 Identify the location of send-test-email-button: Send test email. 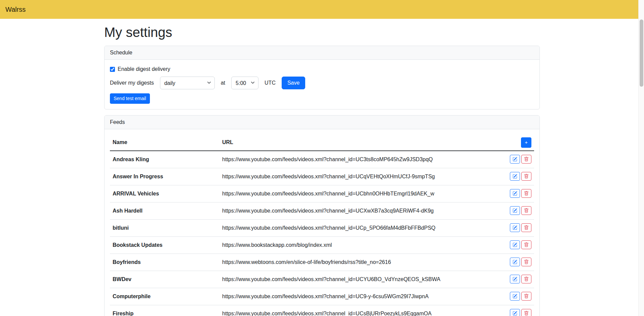
(130, 99).